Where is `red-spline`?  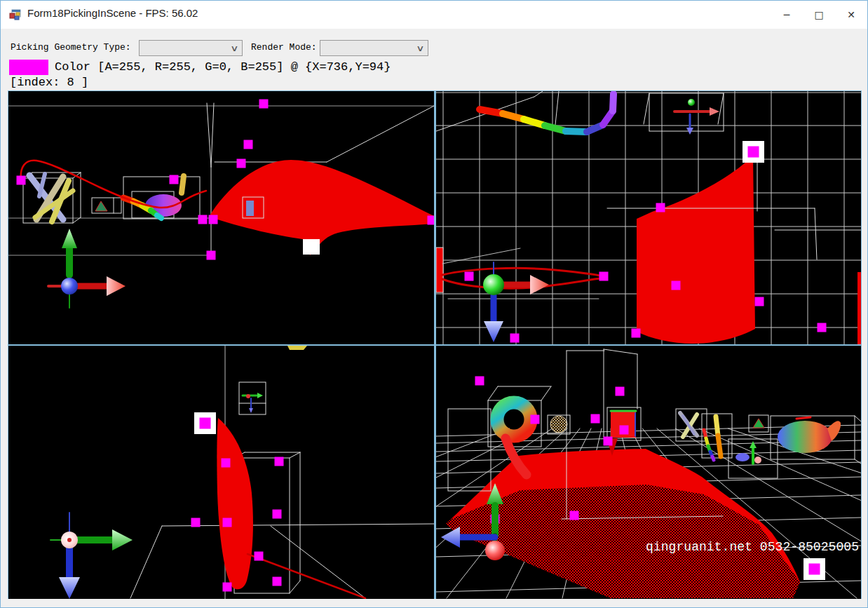 red-spline is located at coordinates (306, 576).